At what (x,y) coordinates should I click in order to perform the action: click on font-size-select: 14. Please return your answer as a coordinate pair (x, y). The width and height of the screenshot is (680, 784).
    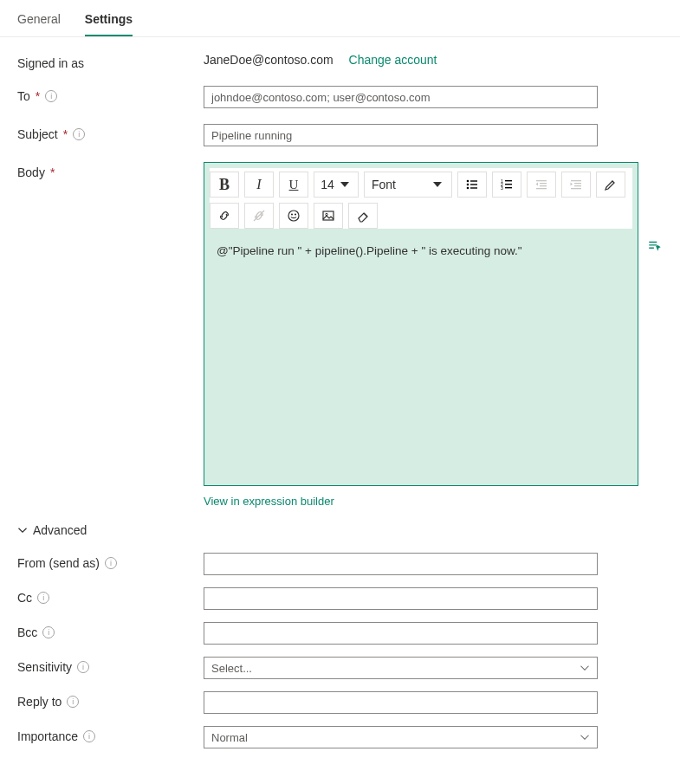
    Looking at the image, I should click on (336, 185).